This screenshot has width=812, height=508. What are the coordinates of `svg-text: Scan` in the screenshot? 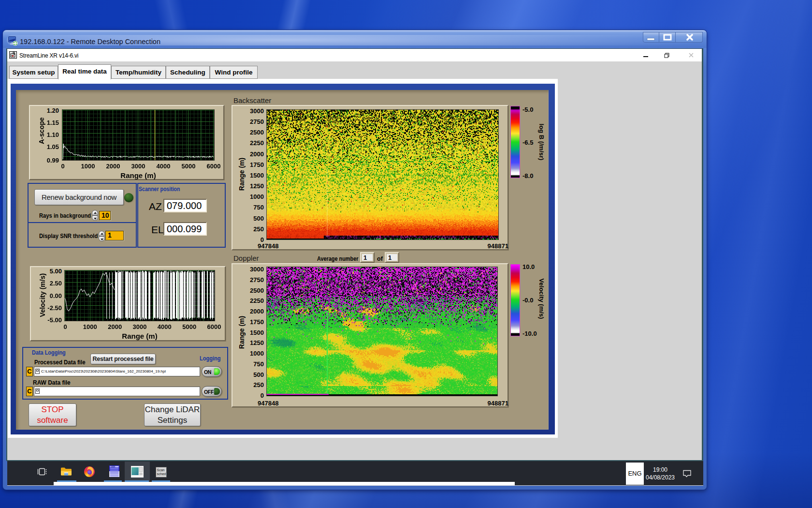 It's located at (161, 470).